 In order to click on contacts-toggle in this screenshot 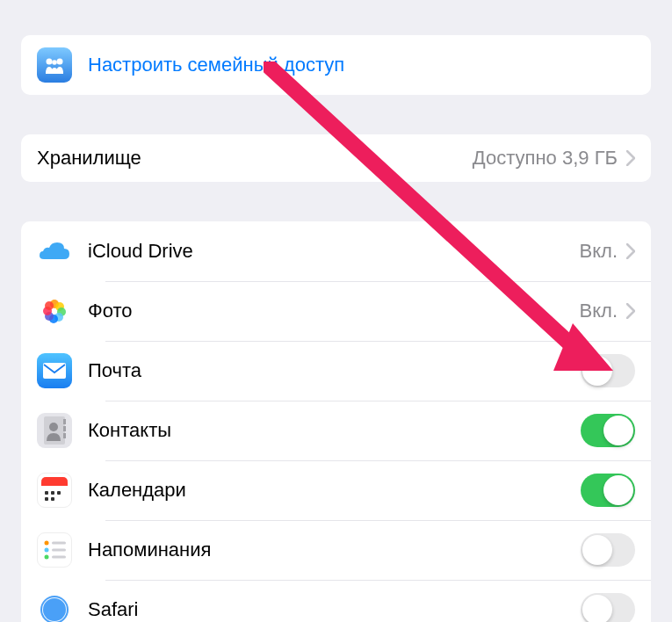, I will do `click(608, 430)`.